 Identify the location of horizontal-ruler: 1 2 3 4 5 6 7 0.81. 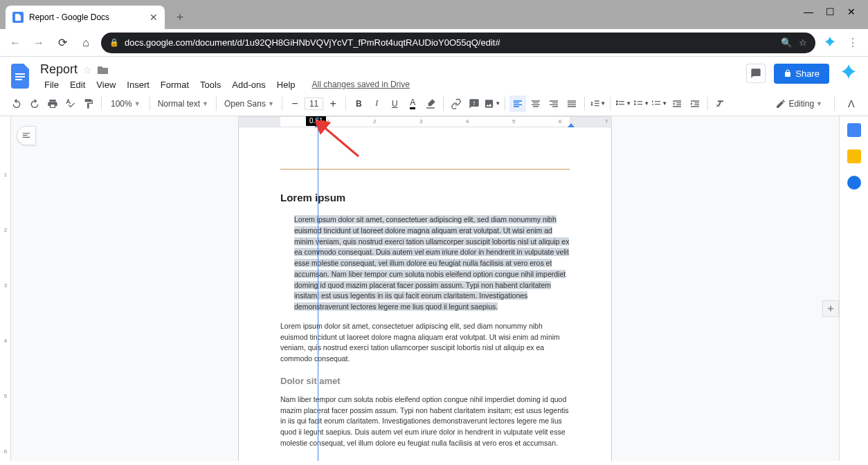
(425, 122).